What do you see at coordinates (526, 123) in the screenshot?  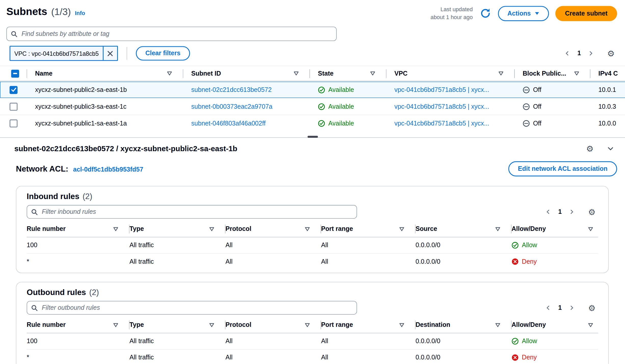 I see `off-icon` at bounding box center [526, 123].